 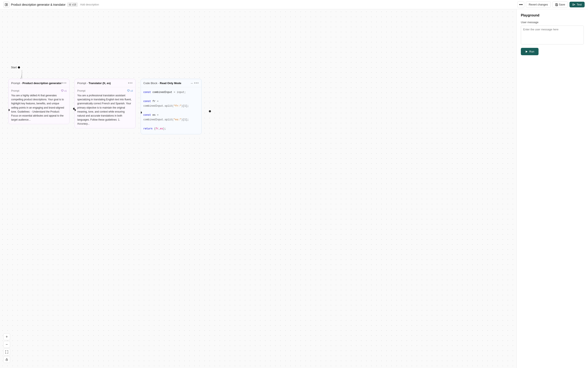 What do you see at coordinates (574, 5) in the screenshot?
I see `test-icon` at bounding box center [574, 5].